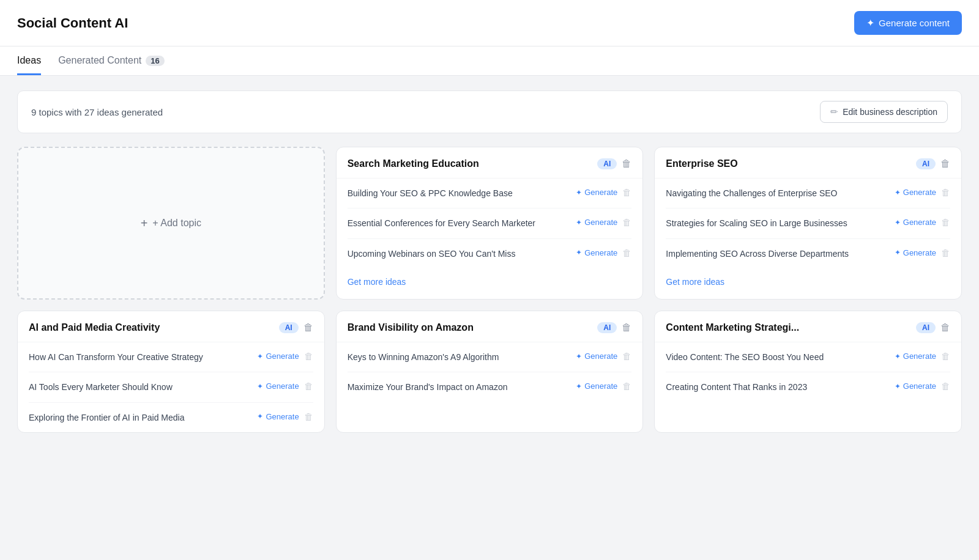 The height and width of the screenshot is (560, 979). Describe the element at coordinates (171, 372) in the screenshot. I see `card-ai-paid-media: AI and Paid Media Creativity AI 🗑 How AI…` at that location.